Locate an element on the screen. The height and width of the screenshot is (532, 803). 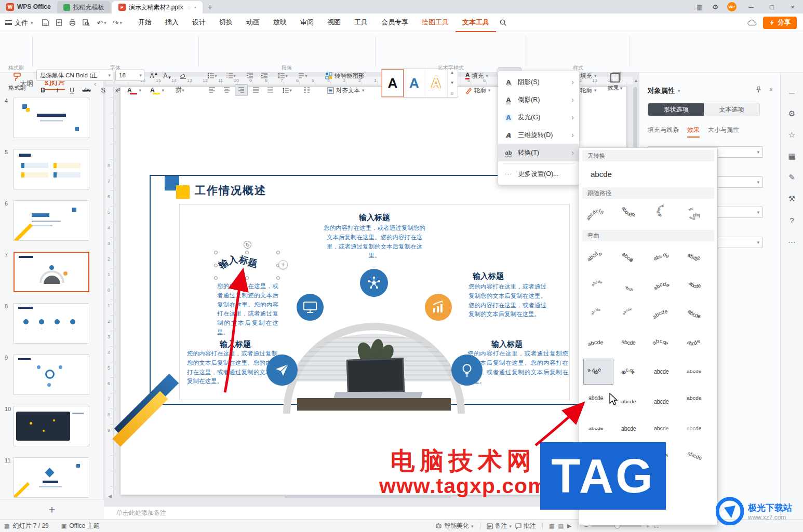
new-tab-button: ＋ is located at coordinates (210, 7).